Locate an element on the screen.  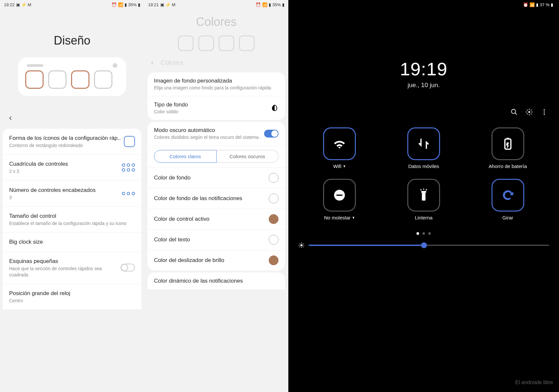
contrast-icon is located at coordinates (275, 108).